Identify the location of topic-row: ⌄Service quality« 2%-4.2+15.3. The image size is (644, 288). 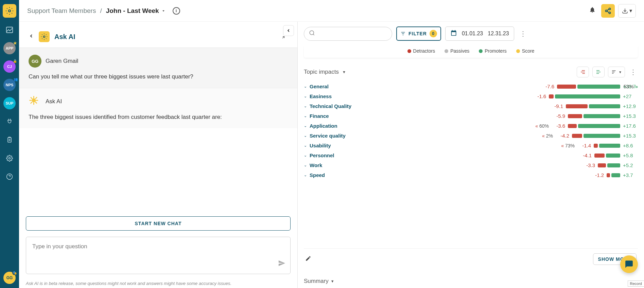
(471, 136).